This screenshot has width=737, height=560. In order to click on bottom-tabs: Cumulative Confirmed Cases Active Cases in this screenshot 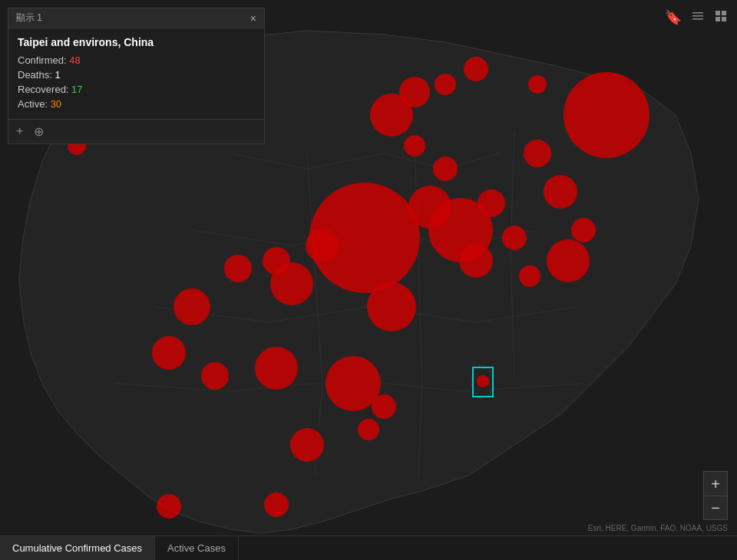, I will do `click(368, 548)`.